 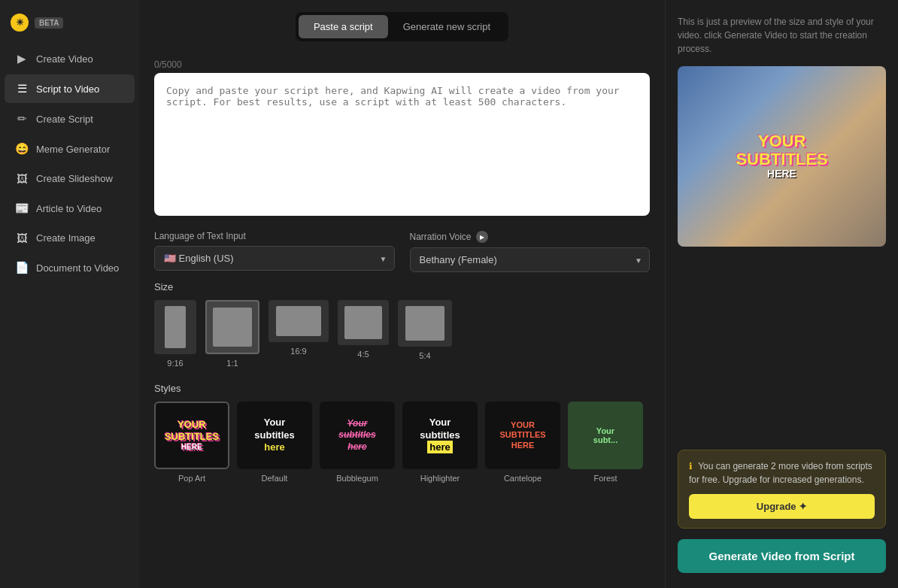 I want to click on cantelope-text: YOURSUBTITLESHERE, so click(x=522, y=435).